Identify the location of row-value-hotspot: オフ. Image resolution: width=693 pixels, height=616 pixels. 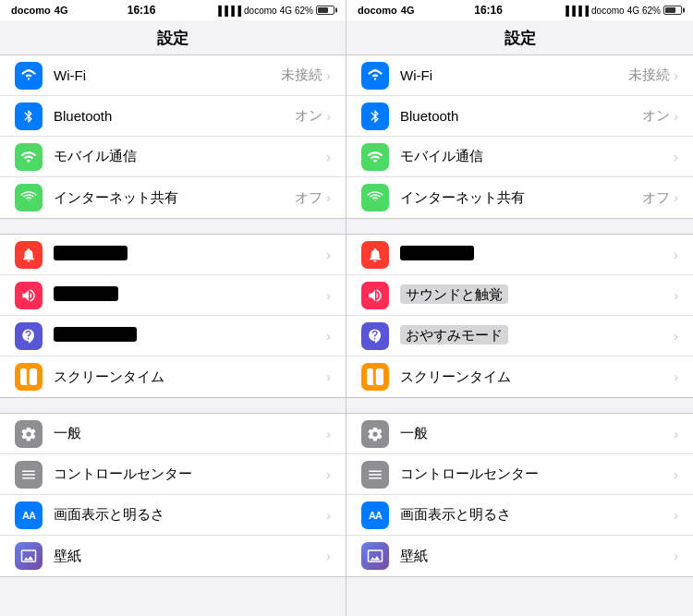
(309, 198).